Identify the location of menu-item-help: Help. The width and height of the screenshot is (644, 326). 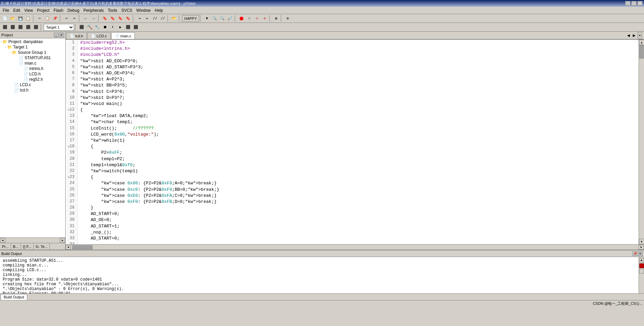
(159, 10).